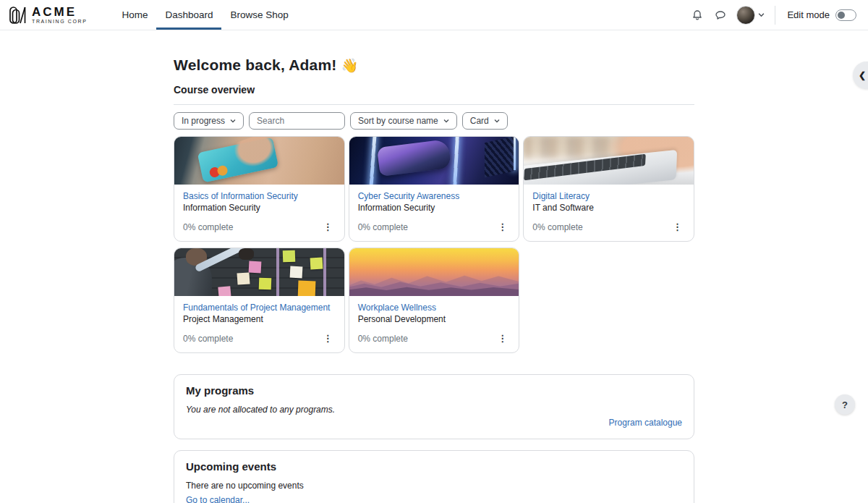 The height and width of the screenshot is (503, 868). What do you see at coordinates (609, 189) in the screenshot?
I see `course-card: Digital Literacy IT and Software 0% comp…` at bounding box center [609, 189].